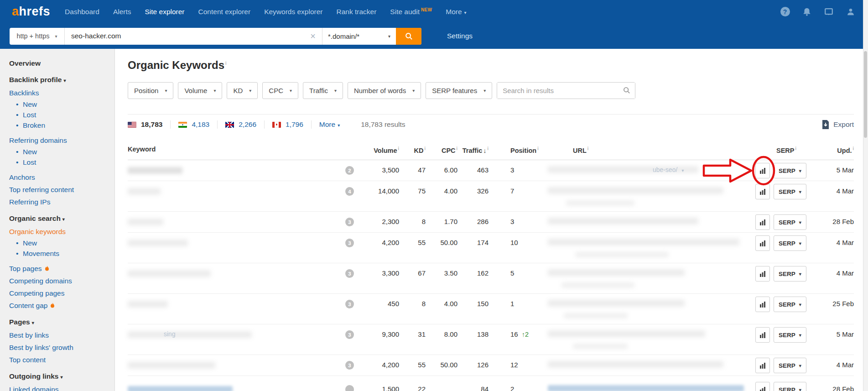 The width and height of the screenshot is (868, 391). Describe the element at coordinates (224, 12) in the screenshot. I see `nav-content-explorer: Content explorer` at that location.